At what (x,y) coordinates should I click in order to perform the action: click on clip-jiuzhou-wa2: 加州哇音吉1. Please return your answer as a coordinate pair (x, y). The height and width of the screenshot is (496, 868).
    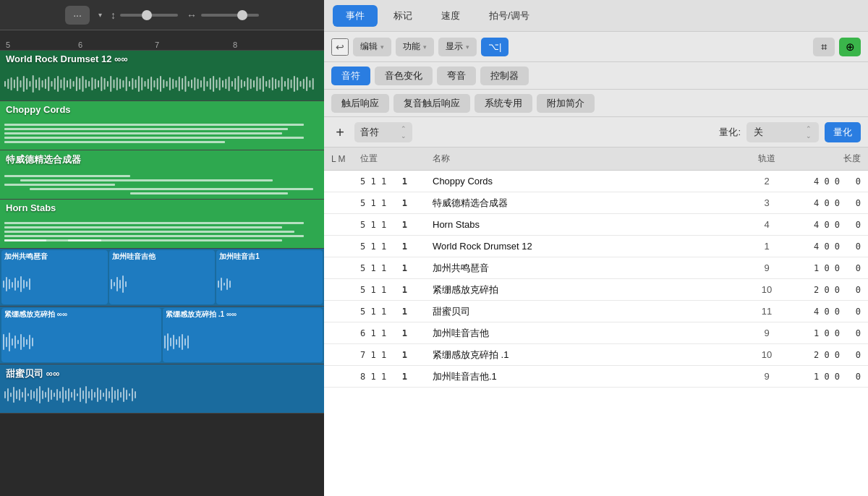
    Looking at the image, I should click on (269, 278).